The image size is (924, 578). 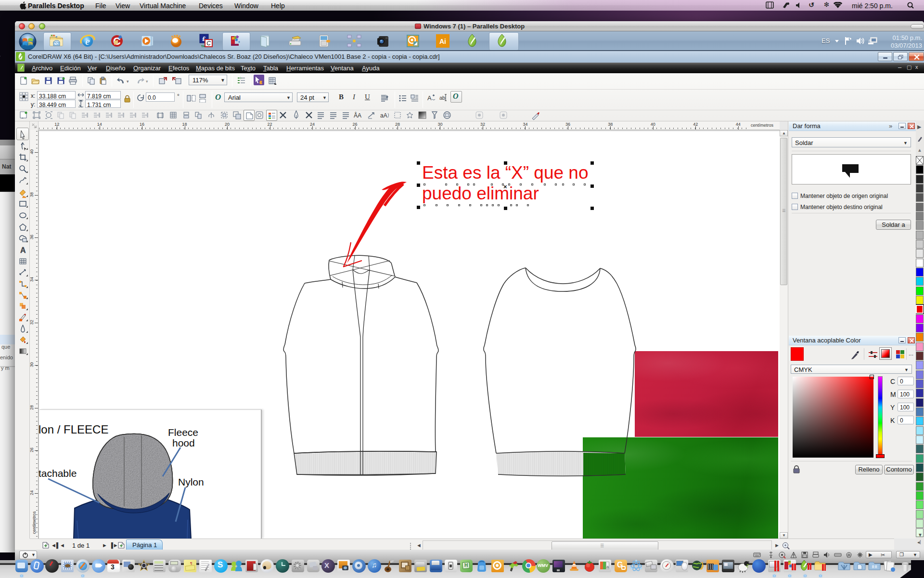 What do you see at coordinates (88, 41) in the screenshot?
I see `svg-text: e` at bounding box center [88, 41].